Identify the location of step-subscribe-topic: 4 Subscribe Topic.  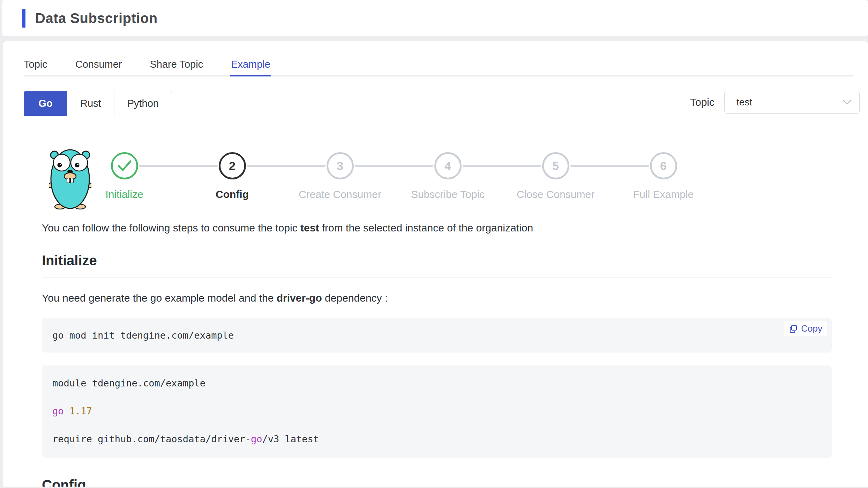
(448, 176).